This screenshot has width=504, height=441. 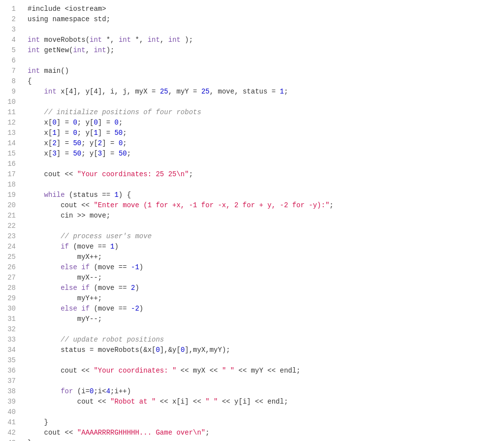 I want to click on line-number: 8, so click(x=10, y=82).